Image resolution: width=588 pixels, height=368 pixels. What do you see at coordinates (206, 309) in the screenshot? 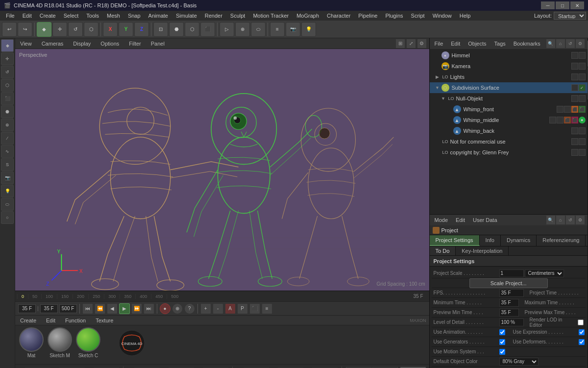
I see `tc-key-add: +` at bounding box center [206, 309].